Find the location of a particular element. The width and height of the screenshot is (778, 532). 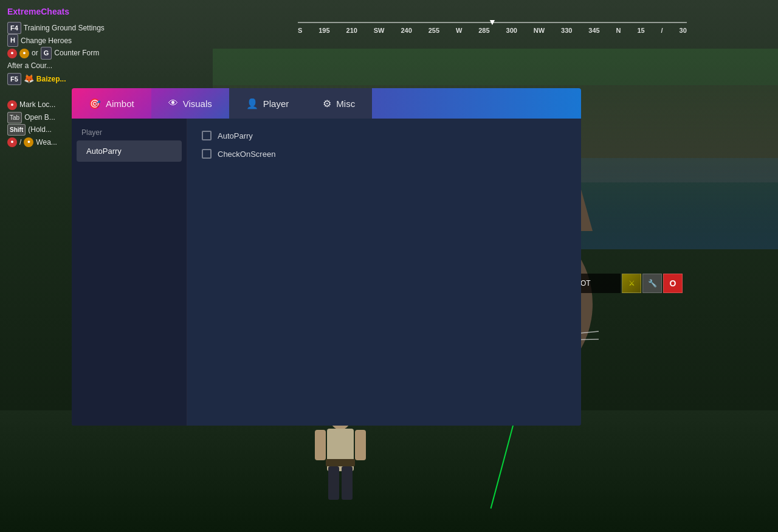

hold-text: (Hold... is located at coordinates (40, 130).